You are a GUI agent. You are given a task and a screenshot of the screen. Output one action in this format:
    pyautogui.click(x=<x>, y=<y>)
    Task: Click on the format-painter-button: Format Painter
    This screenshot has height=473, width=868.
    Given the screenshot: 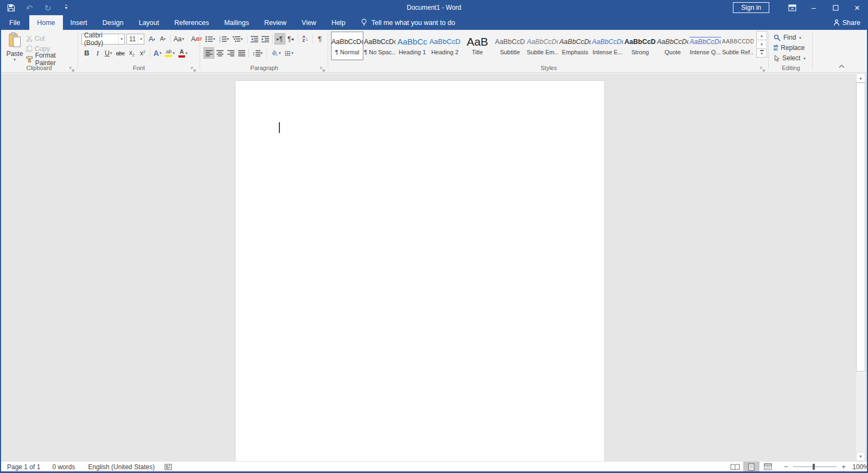 What is the action you would take?
    pyautogui.click(x=52, y=59)
    